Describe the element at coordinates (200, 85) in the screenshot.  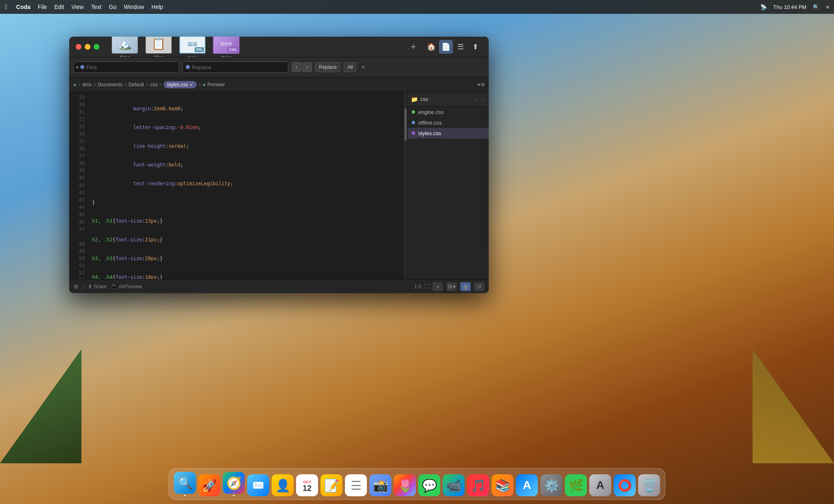
I see `breadcrumb-sep-5: >` at that location.